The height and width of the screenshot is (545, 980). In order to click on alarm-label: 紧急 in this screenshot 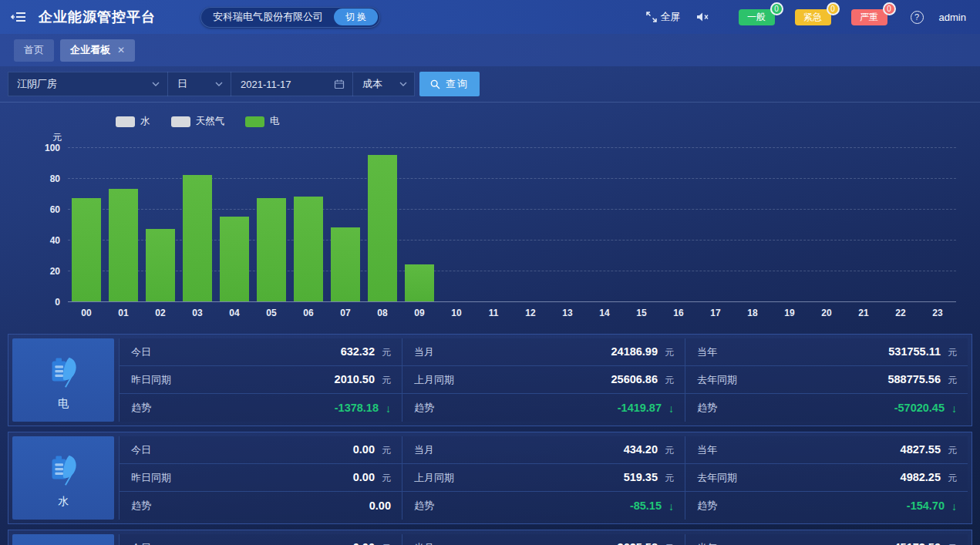, I will do `click(813, 17)`.